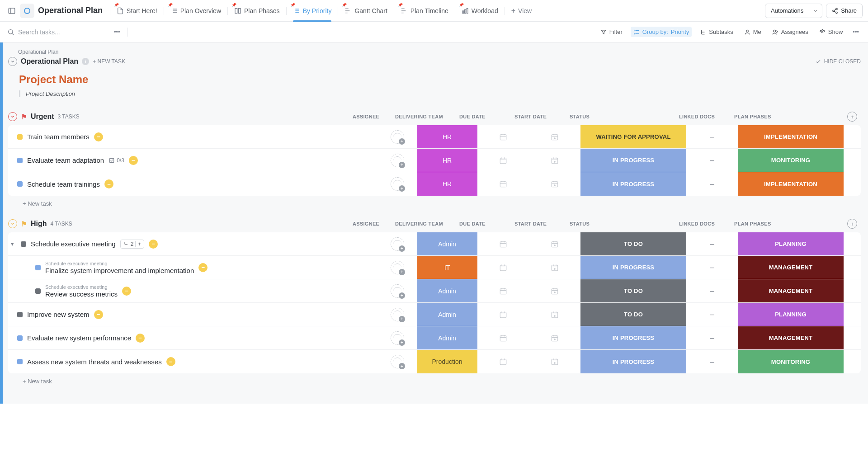 The image size is (868, 452). What do you see at coordinates (119, 264) in the screenshot?
I see `parent-task-crumb: Schedule executive meeting` at bounding box center [119, 264].